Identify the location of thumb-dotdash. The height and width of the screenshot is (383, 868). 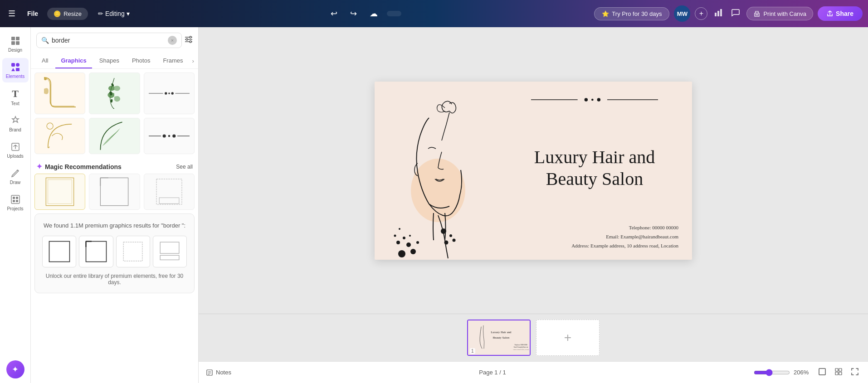
(169, 136).